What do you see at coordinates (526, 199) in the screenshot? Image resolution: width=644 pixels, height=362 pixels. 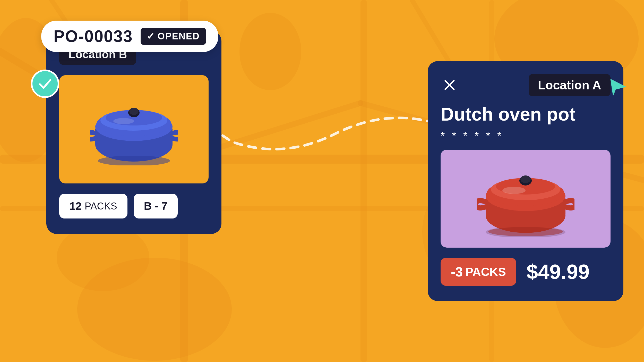 I see `pot-red-svg` at bounding box center [526, 199].